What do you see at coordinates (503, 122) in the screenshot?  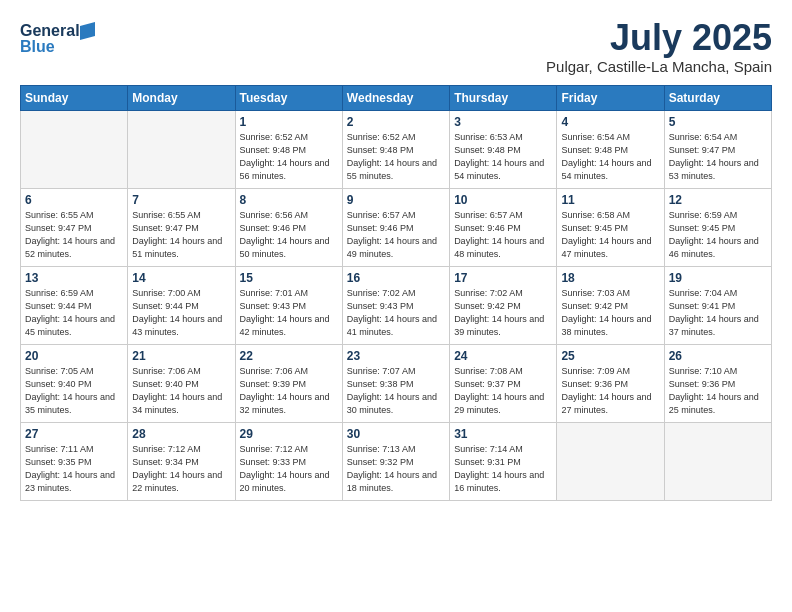 I see `day-number: 3` at bounding box center [503, 122].